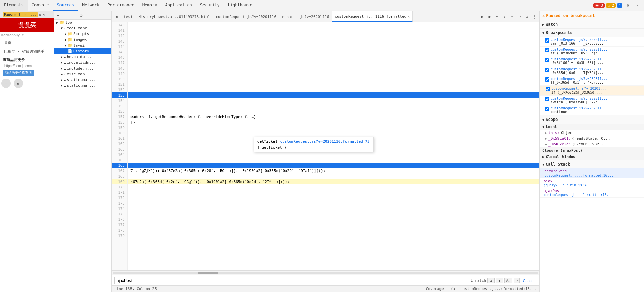 The height and width of the screenshot is (292, 644). Describe the element at coordinates (82, 63) in the screenshot. I see `tree-item-img: ▶ ☁ img.alicdn...` at that location.